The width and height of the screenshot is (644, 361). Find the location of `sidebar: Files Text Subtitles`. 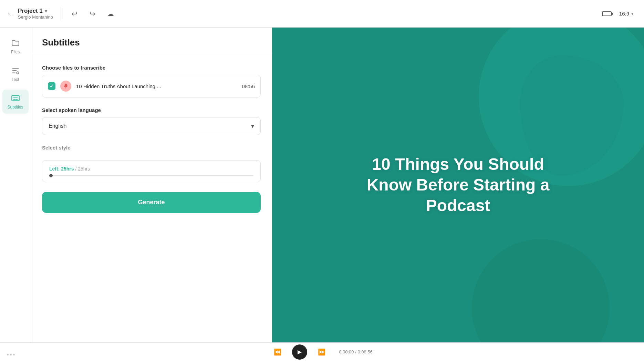

sidebar: Files Text Subtitles is located at coordinates (15, 185).